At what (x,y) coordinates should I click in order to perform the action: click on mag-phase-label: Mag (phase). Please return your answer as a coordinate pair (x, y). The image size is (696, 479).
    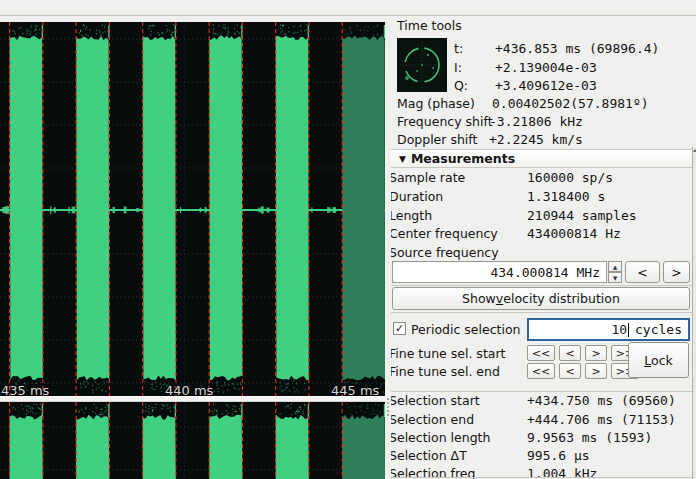
    Looking at the image, I should click on (436, 104).